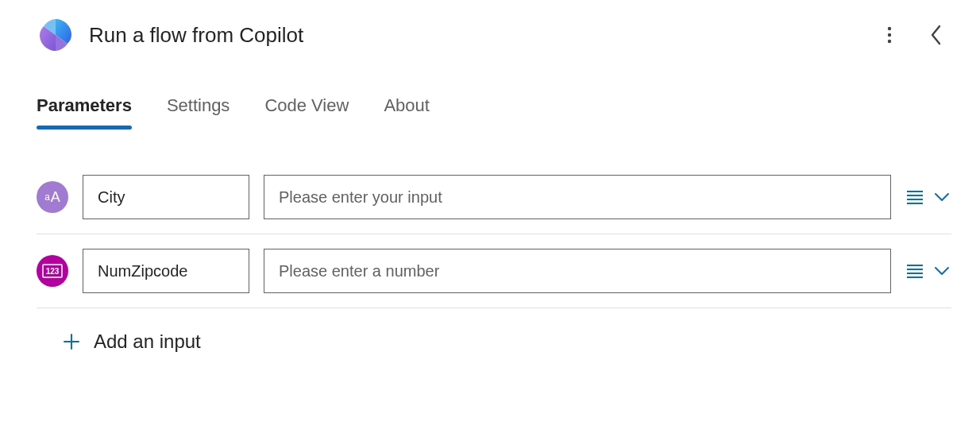 Image resolution: width=980 pixels, height=437 pixels. What do you see at coordinates (52, 197) in the screenshot?
I see `text-type-icon: aA` at bounding box center [52, 197].